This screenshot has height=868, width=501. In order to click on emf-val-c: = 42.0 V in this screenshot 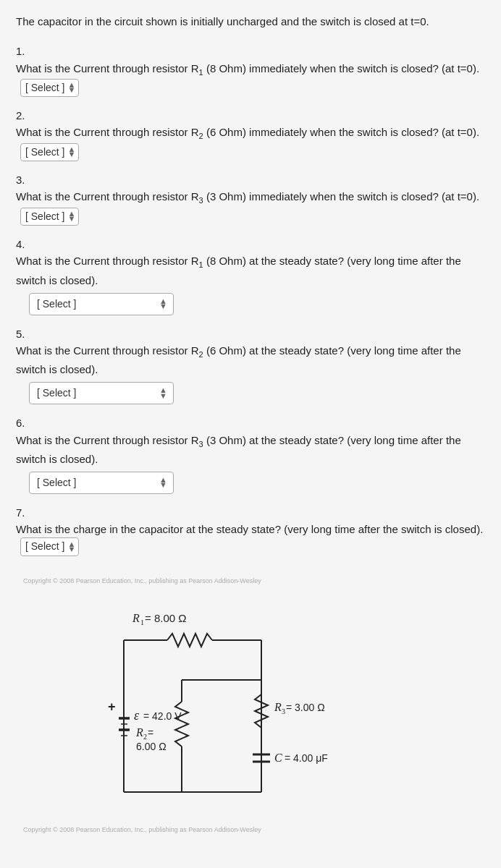, I will do `click(162, 716)`.